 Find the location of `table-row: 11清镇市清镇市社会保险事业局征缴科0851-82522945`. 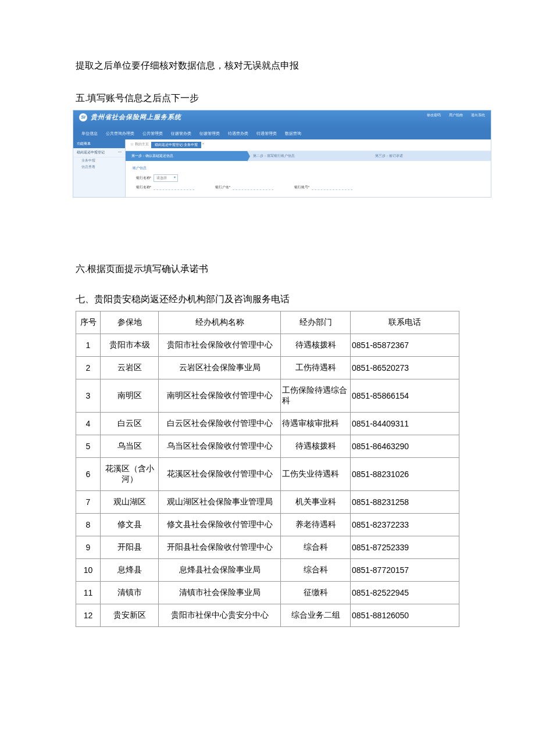

table-row: 11清镇市清镇市社会保险事业局征缴科0851-82522945 is located at coordinates (268, 593).